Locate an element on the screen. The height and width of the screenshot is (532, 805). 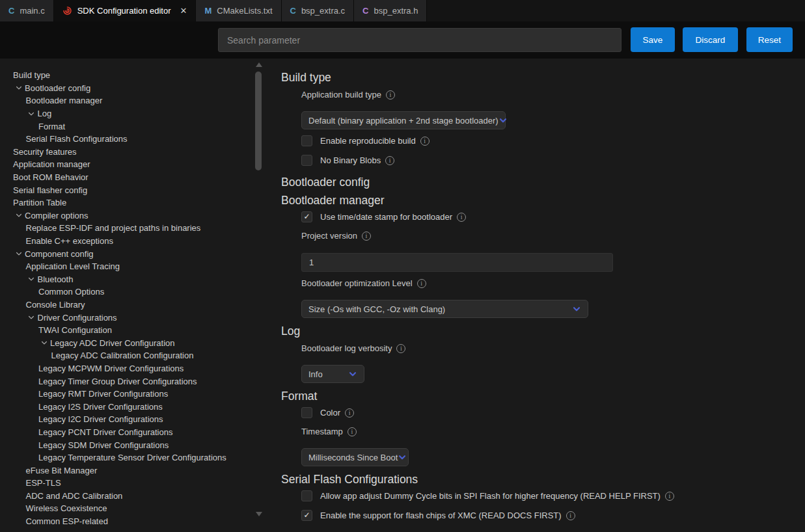
checkbox-no-binary-blobs: No Binary Blobsi is located at coordinates (553, 160).